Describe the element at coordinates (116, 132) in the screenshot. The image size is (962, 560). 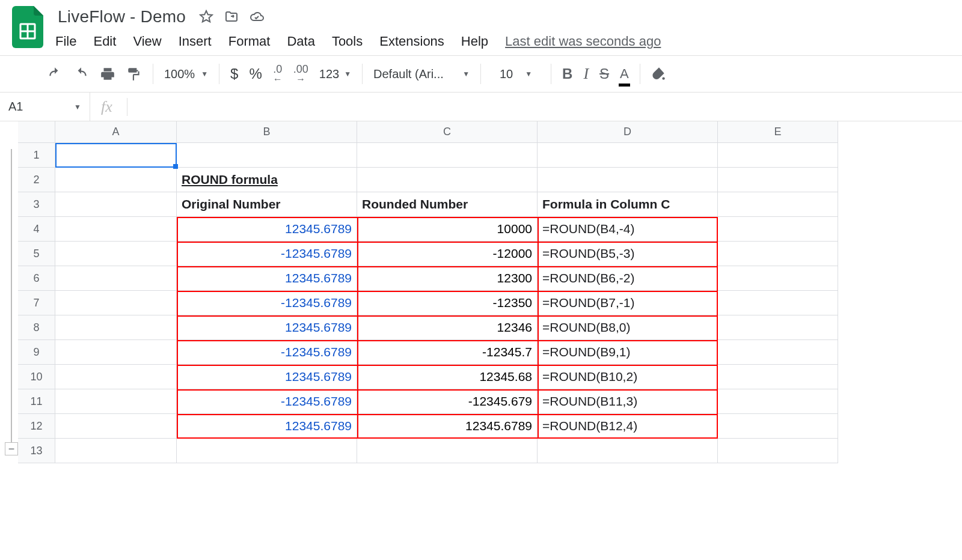
I see `col-header-A: A` at that location.